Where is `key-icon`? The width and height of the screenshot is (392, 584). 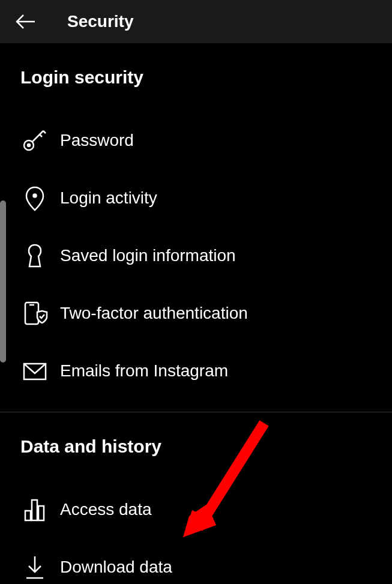 key-icon is located at coordinates (35, 140).